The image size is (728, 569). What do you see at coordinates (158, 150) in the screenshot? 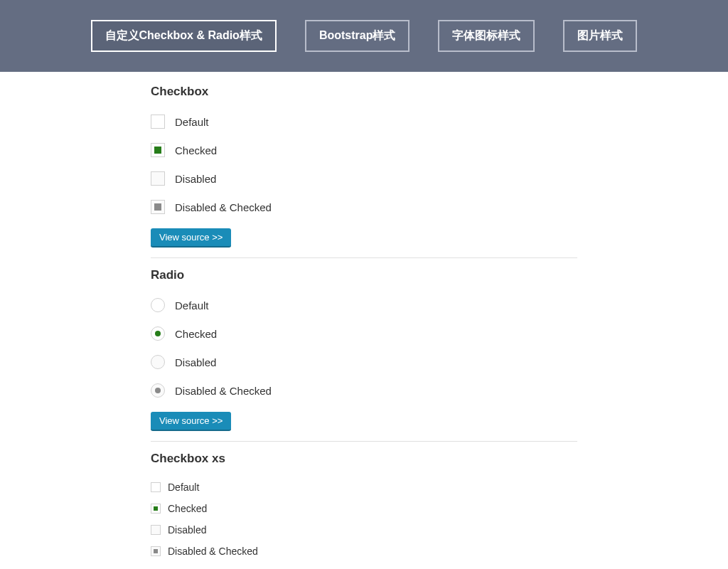
I see `checkbox-checked` at bounding box center [158, 150].